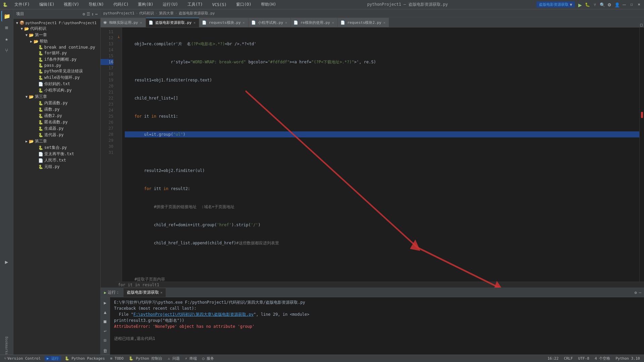  I want to click on tree-item-lambda: ▶ 🐍 匿名函数.py, so click(57, 122).